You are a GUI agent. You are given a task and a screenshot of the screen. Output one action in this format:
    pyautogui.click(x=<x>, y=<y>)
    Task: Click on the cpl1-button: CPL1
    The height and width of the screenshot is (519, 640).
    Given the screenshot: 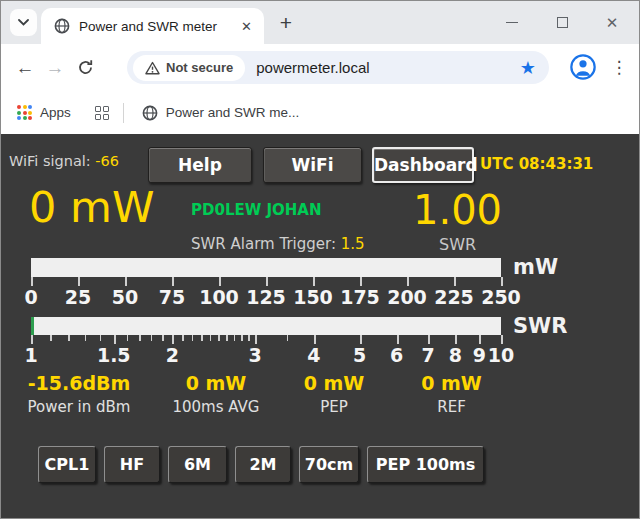 What is the action you would take?
    pyautogui.click(x=67, y=464)
    